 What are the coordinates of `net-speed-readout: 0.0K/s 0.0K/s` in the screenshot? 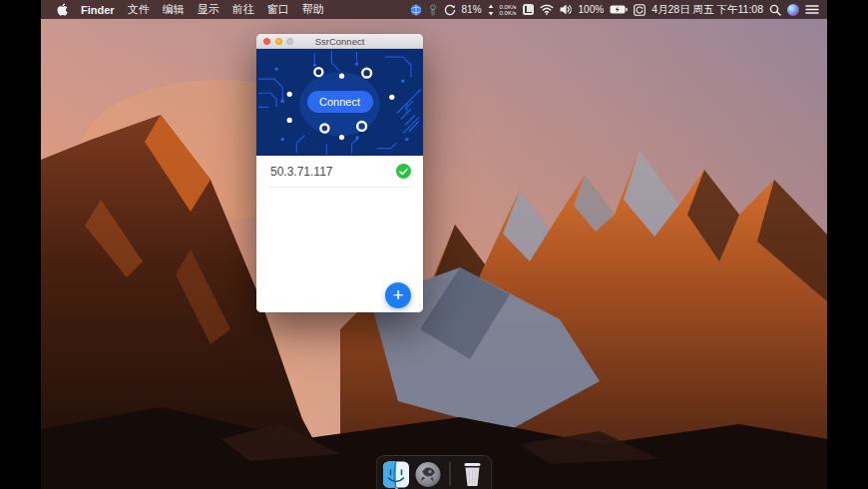 It's located at (509, 10).